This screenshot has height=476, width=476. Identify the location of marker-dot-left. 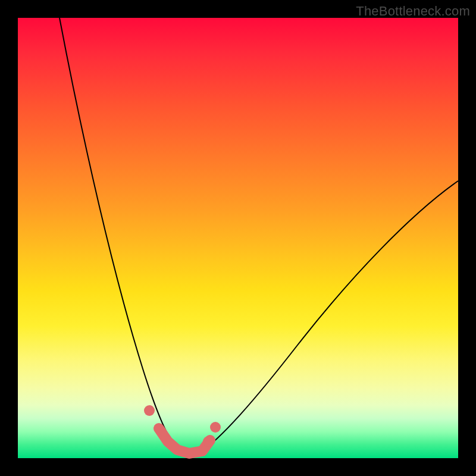
(149, 411).